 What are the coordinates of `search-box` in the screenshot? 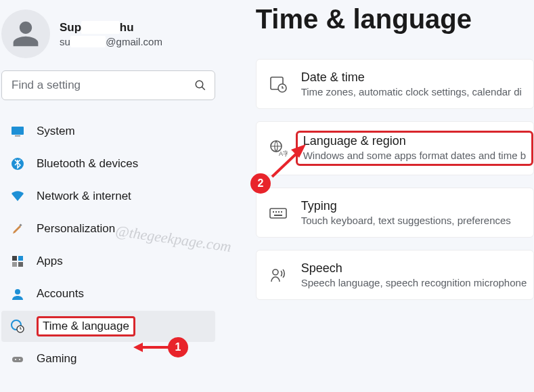 It's located at (108, 85).